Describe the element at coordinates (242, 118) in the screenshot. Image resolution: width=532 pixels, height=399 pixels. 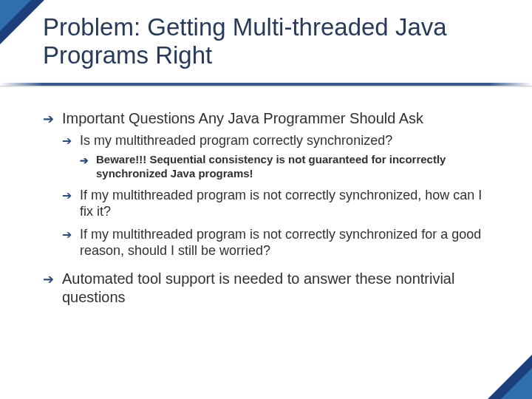
I see `bullet-text: Important Questions Any Java Programmer …` at that location.